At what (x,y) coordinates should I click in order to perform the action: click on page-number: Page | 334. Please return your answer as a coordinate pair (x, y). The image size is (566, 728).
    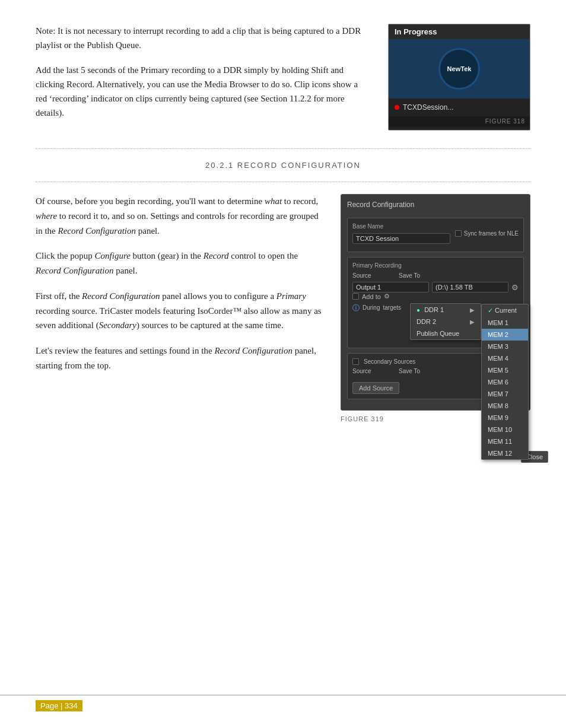
    Looking at the image, I should click on (59, 706).